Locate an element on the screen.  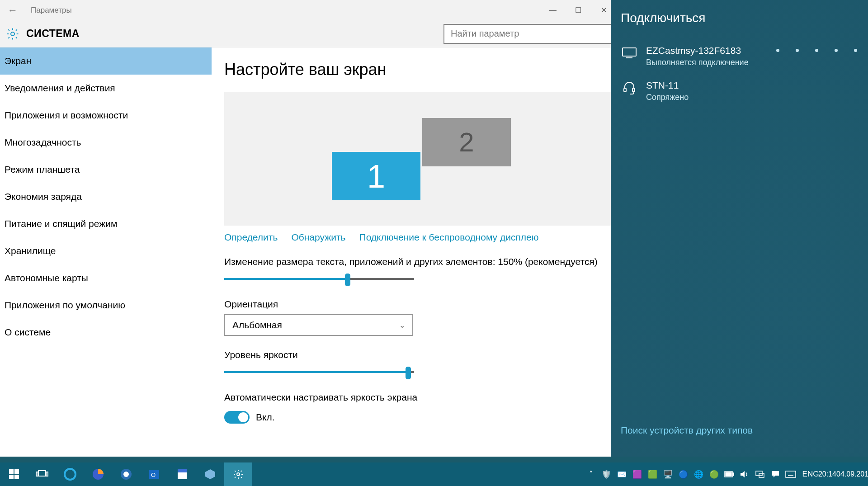
system-tray: ˄ 🛡️ ✉️ 🟪 🟩 🖥️ 🔵 🌐 🟢 ENG 20:14 04.09.201… is located at coordinates (726, 474).